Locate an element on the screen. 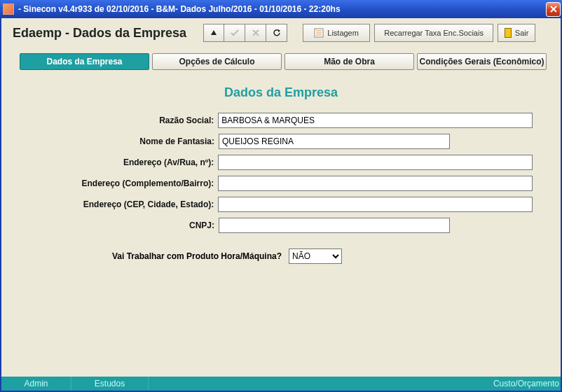 This screenshot has height=392, width=562. toolbar: Edaemp - Dados da Empresa Listagem is located at coordinates (281, 34).